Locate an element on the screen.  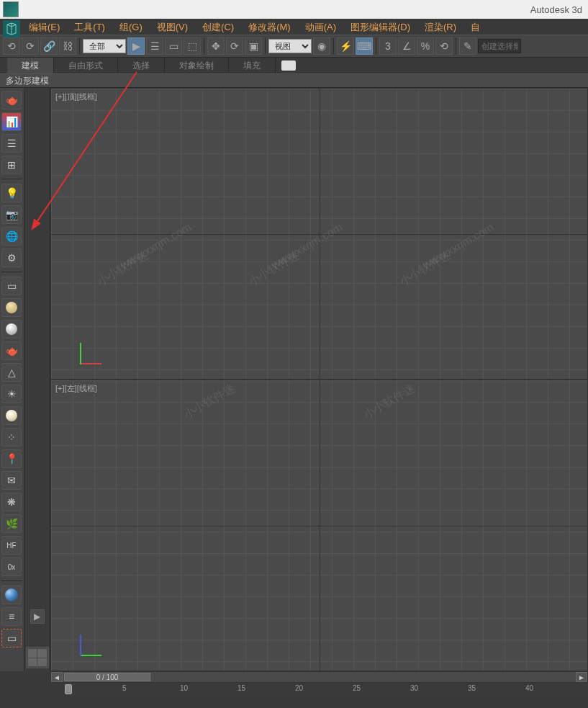
menu-tools: 工具(T) is located at coordinates (89, 27).